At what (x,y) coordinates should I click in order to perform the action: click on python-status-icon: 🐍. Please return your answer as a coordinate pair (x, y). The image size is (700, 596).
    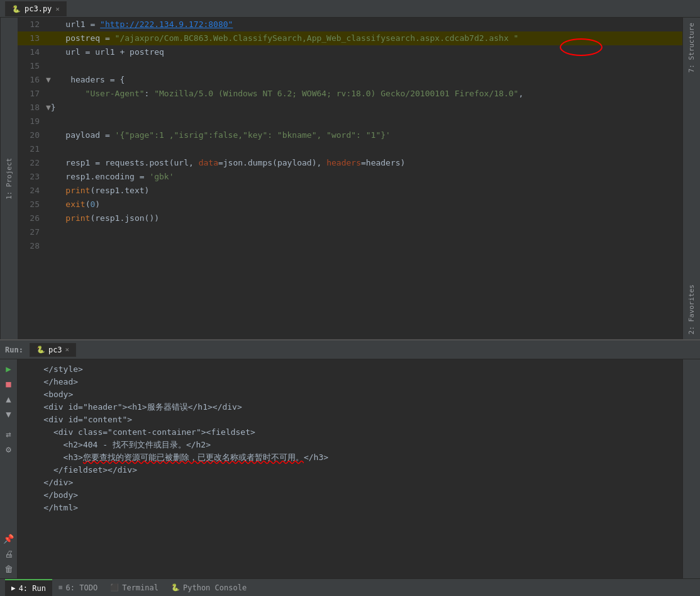
    Looking at the image, I should click on (175, 588).